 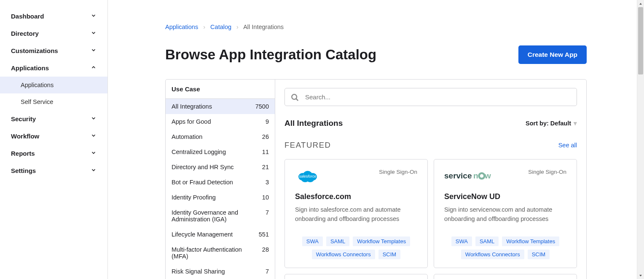 I want to click on sidebar-item-dashboard: Dashboard, so click(x=54, y=16).